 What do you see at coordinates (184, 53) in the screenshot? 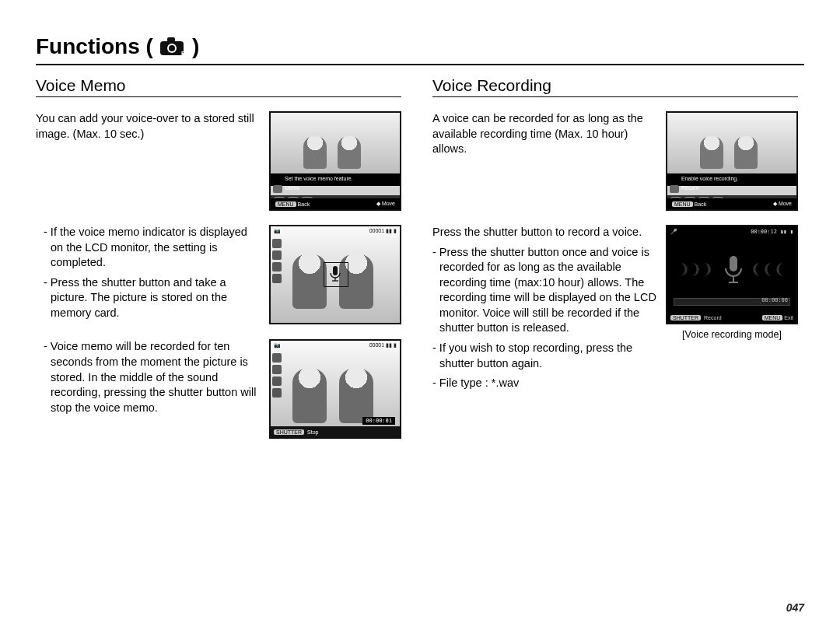
I see `svg-text: Fn` at bounding box center [184, 53].